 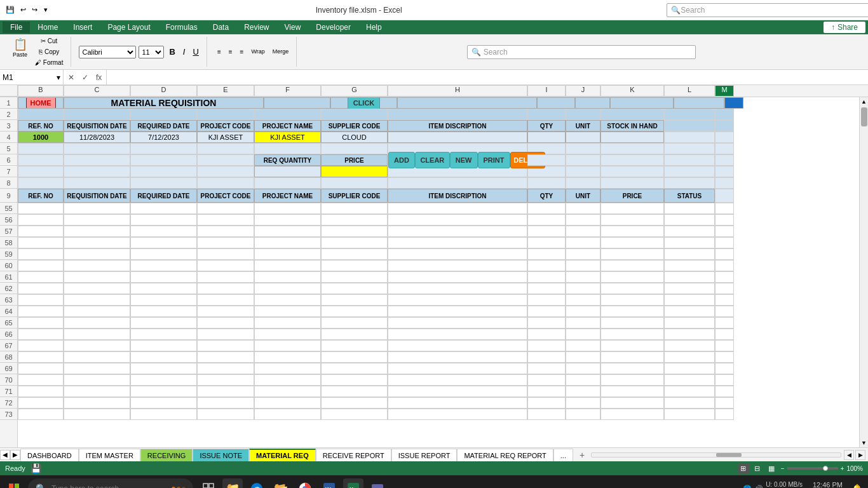 I want to click on cell-c3-header: REQUISITION DATE, so click(x=97, y=126).